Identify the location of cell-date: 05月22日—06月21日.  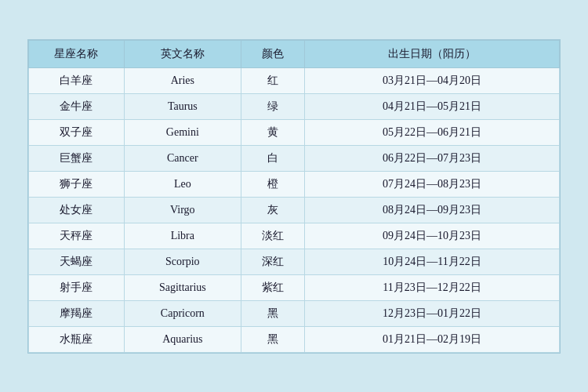
(433, 132).